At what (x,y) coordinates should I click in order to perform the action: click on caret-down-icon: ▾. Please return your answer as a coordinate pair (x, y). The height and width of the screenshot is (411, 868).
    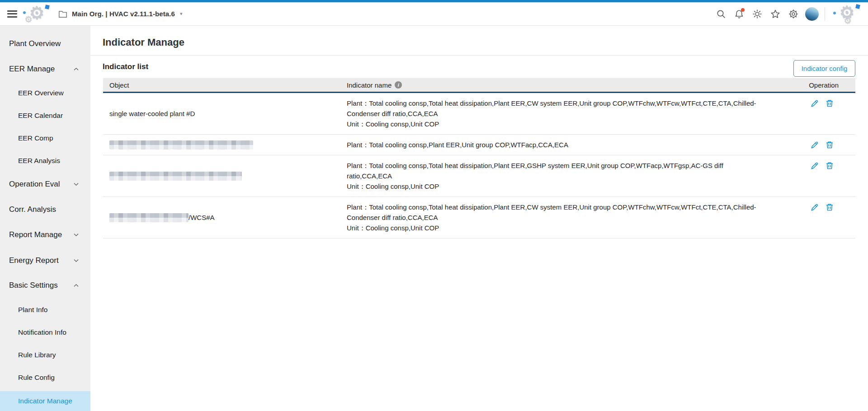
    Looking at the image, I should click on (181, 14).